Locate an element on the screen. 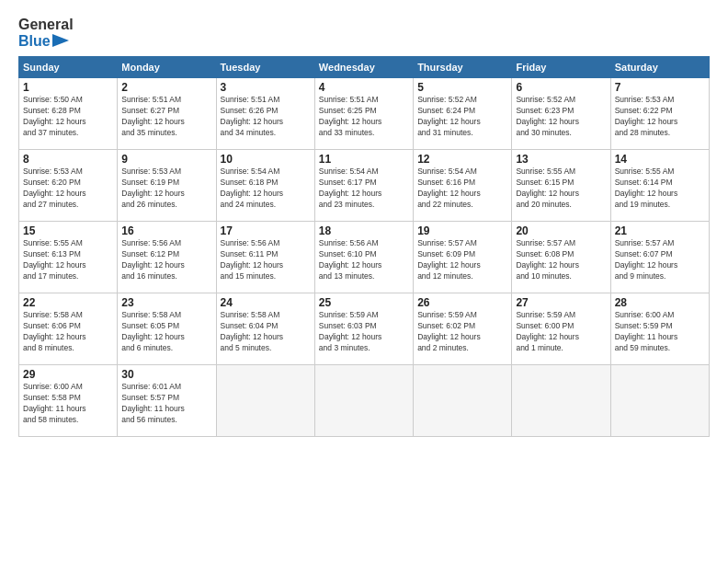 This screenshot has height=563, width=728. day-number: 18 is located at coordinates (364, 231).